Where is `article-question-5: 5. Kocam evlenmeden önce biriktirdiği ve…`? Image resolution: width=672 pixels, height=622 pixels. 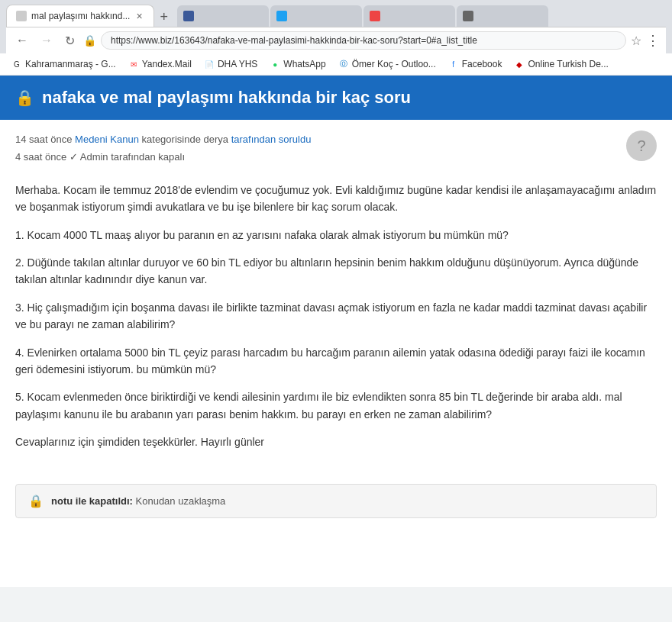 article-question-5: 5. Kocam evlenmeden önce biriktirdiği ve… is located at coordinates (336, 406).